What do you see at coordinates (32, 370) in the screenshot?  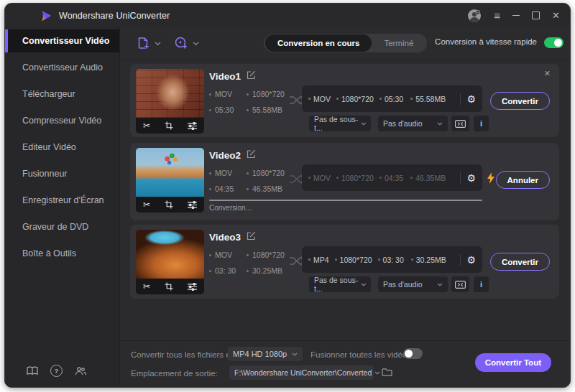 I see `guide-book-icon` at bounding box center [32, 370].